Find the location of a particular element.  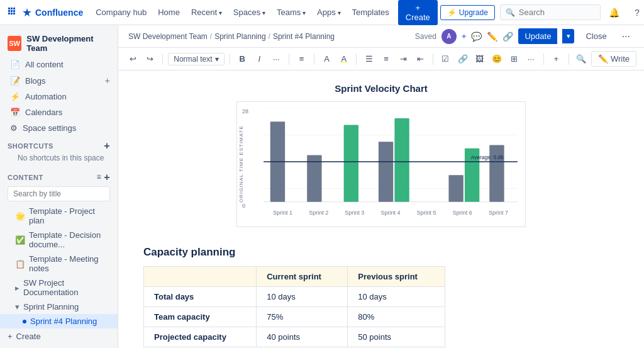

template-decision-icon: ✅ is located at coordinates (20, 240).